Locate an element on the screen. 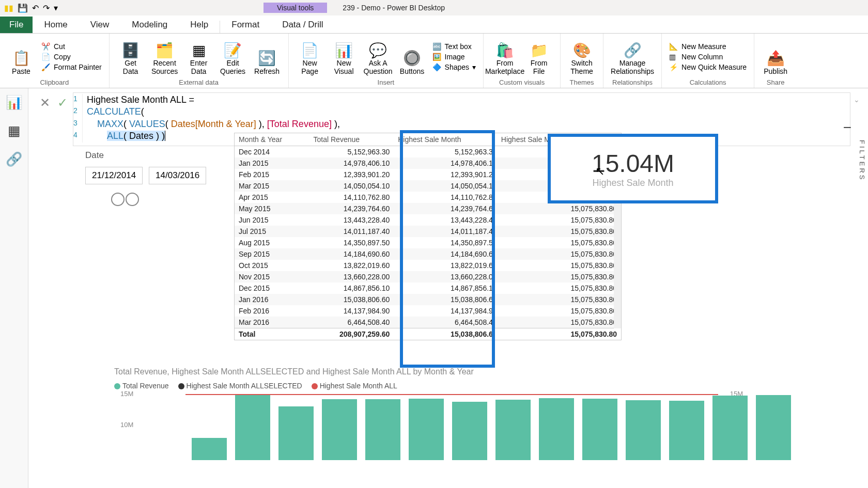  scissors-icon: ✂️ is located at coordinates (46, 46).